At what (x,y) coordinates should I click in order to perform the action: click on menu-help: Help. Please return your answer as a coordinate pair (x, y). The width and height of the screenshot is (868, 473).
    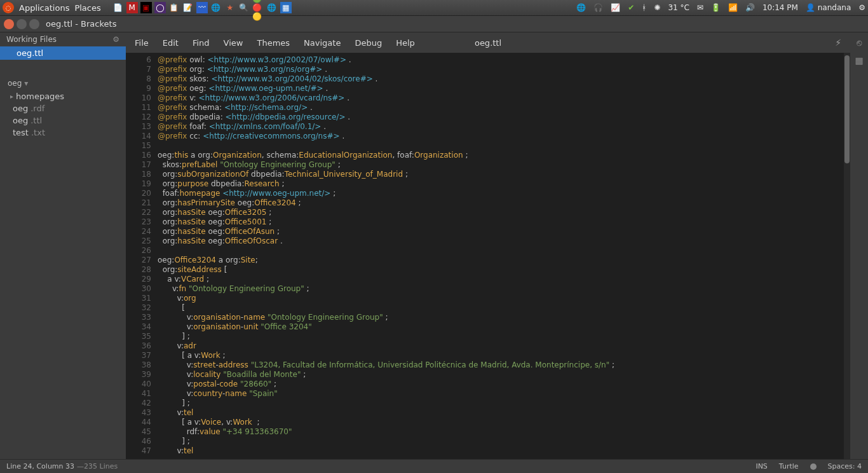
    Looking at the image, I should click on (405, 43).